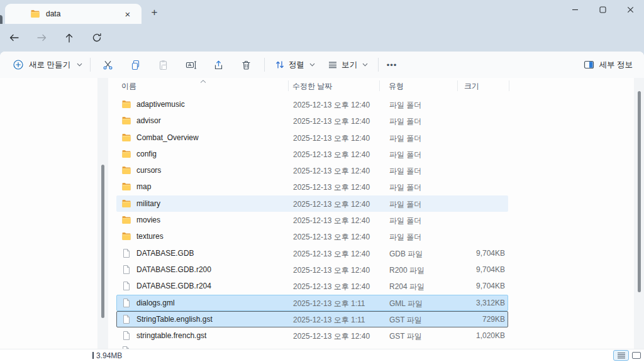 The image size is (644, 362). I want to click on explorer-tab: data ×, so click(73, 14).